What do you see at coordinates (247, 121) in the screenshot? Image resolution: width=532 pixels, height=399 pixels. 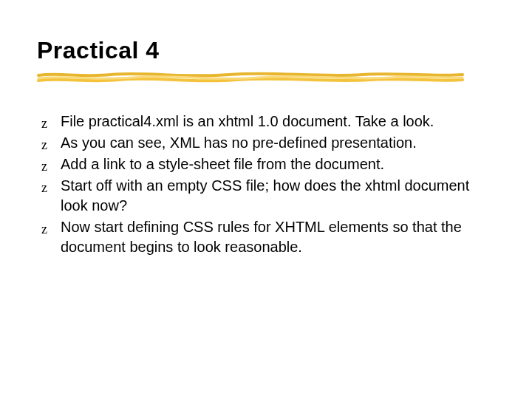 I see `list-item-text: File practical4.xml is an xhtml 1.0 docu…` at bounding box center [247, 121].